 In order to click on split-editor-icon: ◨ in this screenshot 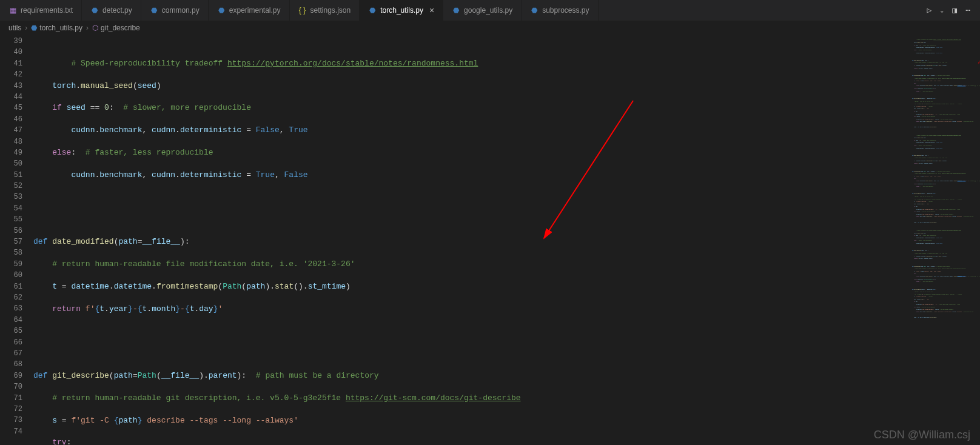, I will do `click(955, 10)`.